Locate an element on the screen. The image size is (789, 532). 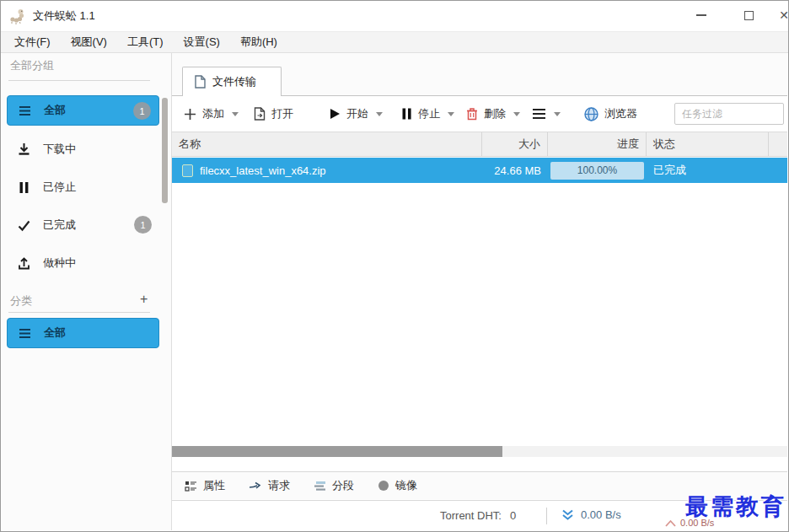
menu-bar: 文件(F) 视图(V) 工具(T) 设置(S) 帮助(H) is located at coordinates (394, 42).